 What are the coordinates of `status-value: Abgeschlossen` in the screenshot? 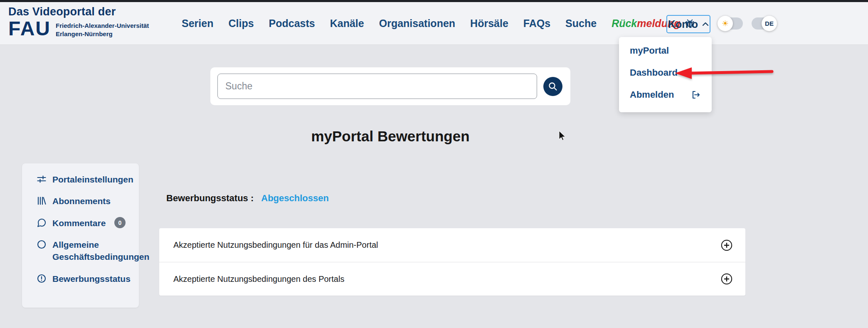 It's located at (295, 198).